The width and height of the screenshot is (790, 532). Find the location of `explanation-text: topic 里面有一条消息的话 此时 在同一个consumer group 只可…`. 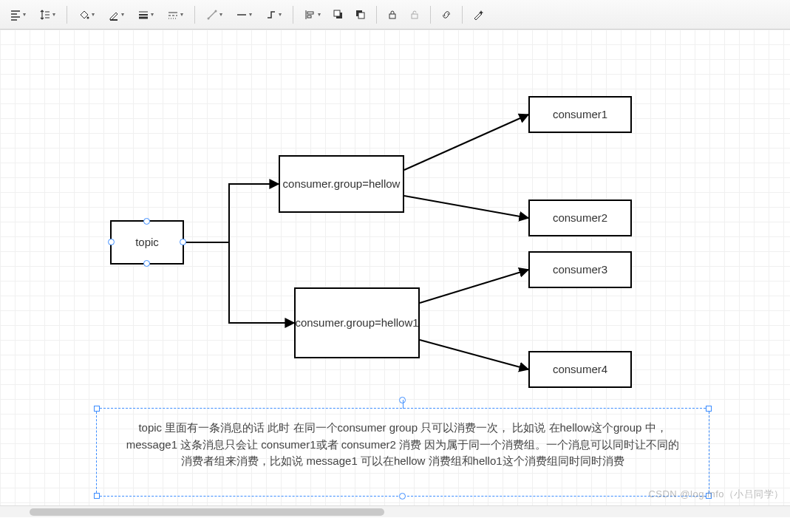

explanation-text: topic 里面有一条消息的话 此时 在同一个consumer group 只可… is located at coordinates (403, 445).